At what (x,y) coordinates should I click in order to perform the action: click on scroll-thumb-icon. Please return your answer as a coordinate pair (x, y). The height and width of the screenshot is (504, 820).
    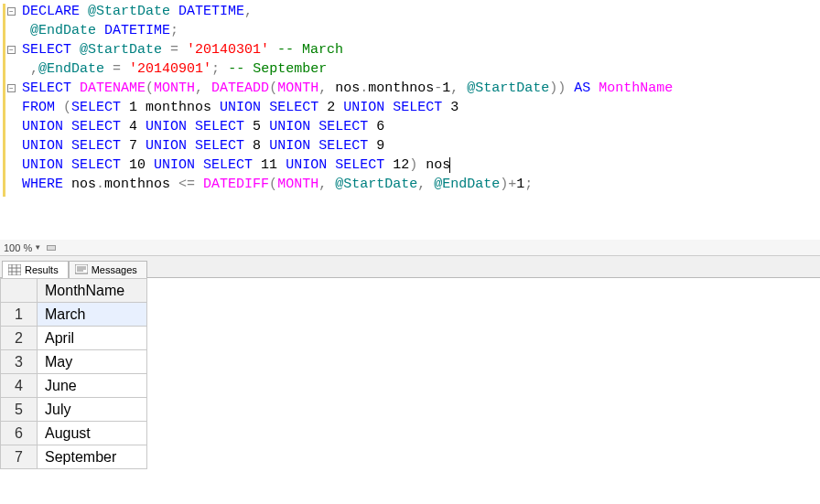
    Looking at the image, I should click on (51, 248).